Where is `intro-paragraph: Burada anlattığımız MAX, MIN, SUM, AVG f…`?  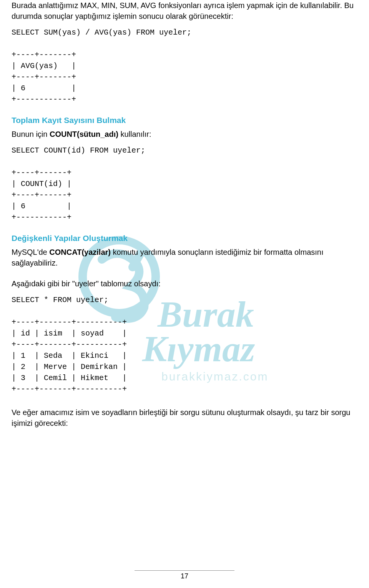
intro-paragraph: Burada anlattığımız MAX, MIN, SUM, AVG f… is located at coordinates (184, 11).